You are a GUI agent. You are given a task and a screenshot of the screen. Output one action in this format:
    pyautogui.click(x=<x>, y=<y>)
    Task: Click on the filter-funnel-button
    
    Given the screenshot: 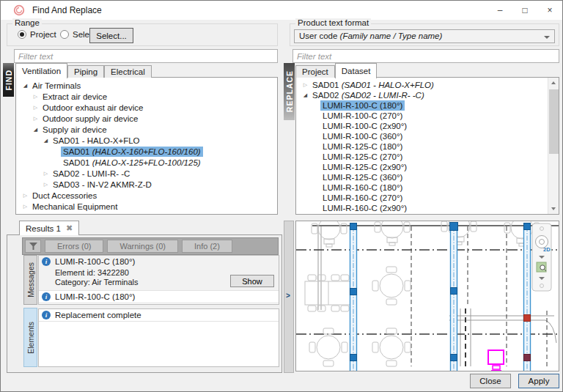 What is the action you would take?
    pyautogui.click(x=33, y=246)
    